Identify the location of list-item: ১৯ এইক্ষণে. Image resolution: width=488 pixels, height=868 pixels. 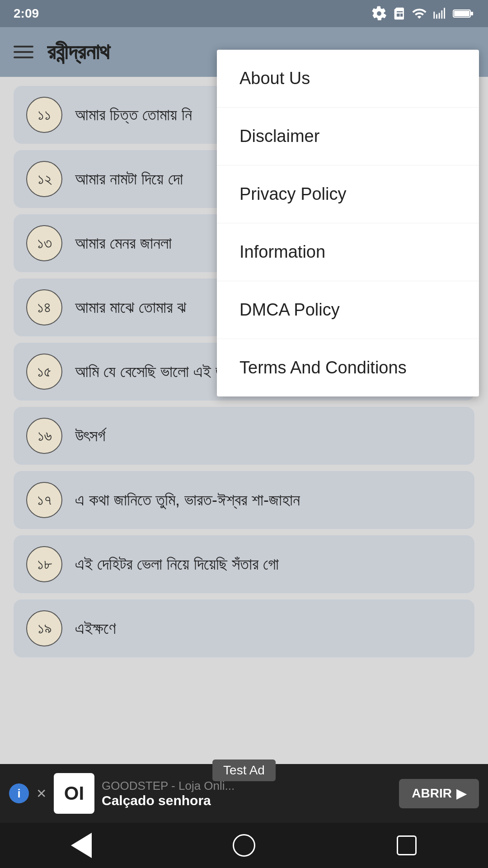
(244, 628).